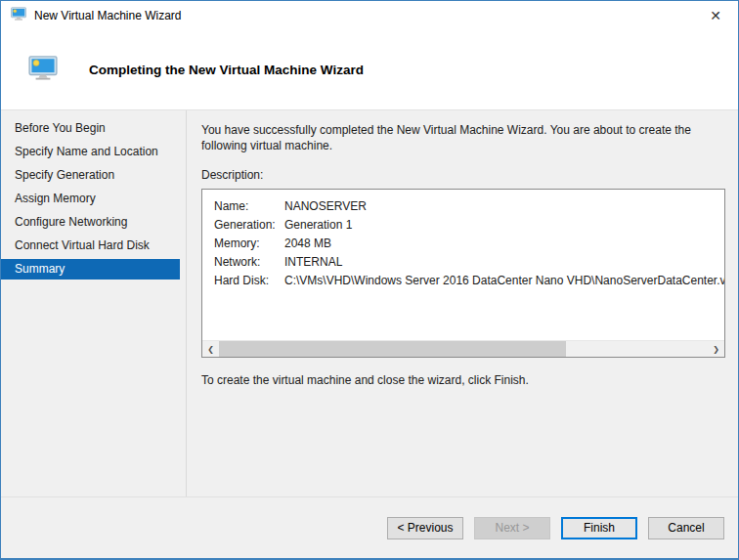  What do you see at coordinates (313, 262) in the screenshot?
I see `summary-row-value: INTERNAL` at bounding box center [313, 262].